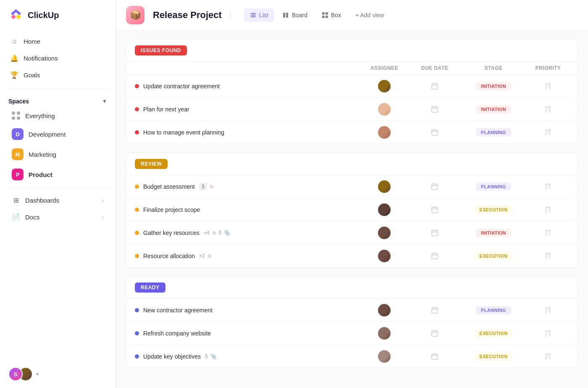 The height and width of the screenshot is (388, 588). Describe the element at coordinates (352, 210) in the screenshot. I see `table-row: Finalize project scope EXECUTION` at that location.